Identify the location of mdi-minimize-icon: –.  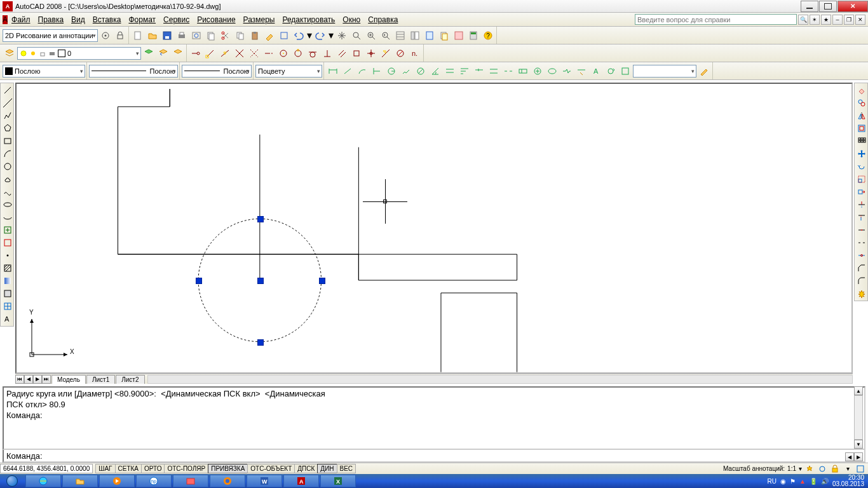
(837, 20).